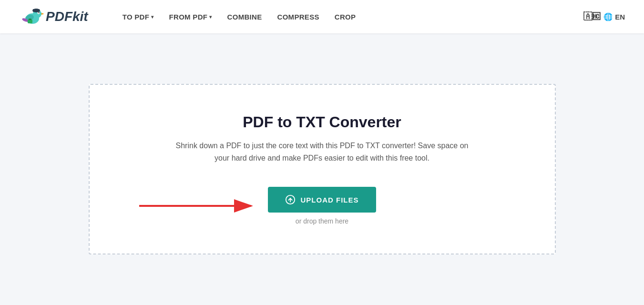 The height and width of the screenshot is (305, 644). Describe the element at coordinates (322, 221) in the screenshot. I see `drop-text: or drop them here` at that location.